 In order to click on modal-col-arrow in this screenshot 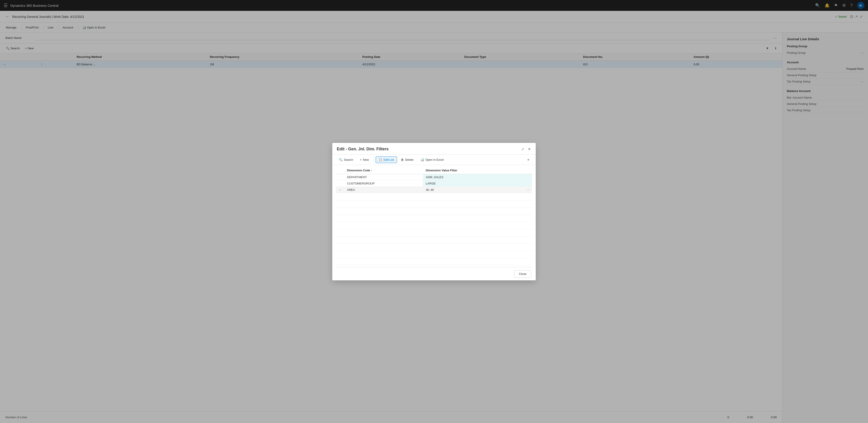, I will do `click(340, 171)`.